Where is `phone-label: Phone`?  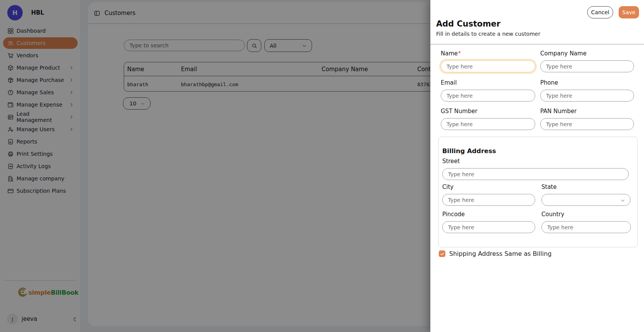
phone-label: Phone is located at coordinates (587, 83).